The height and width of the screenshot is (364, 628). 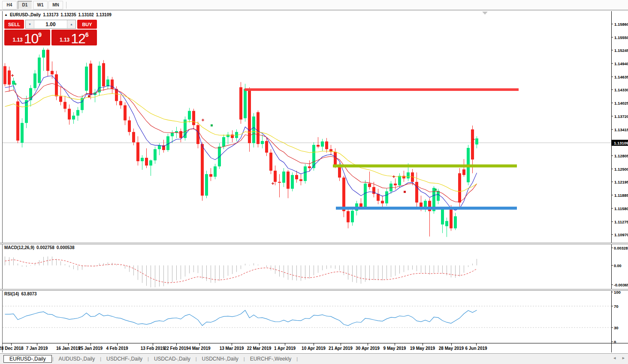 What do you see at coordinates (241, 318) in the screenshot?
I see `rsi-line` at bounding box center [241, 318].